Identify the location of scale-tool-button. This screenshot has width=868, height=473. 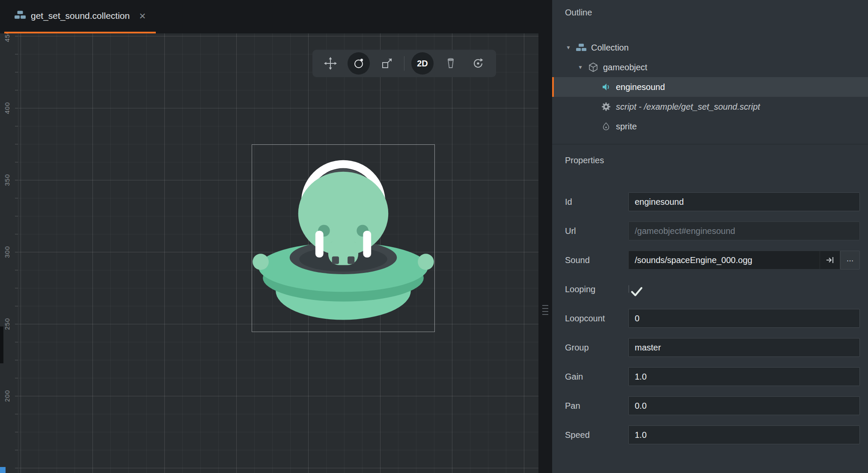
(387, 63).